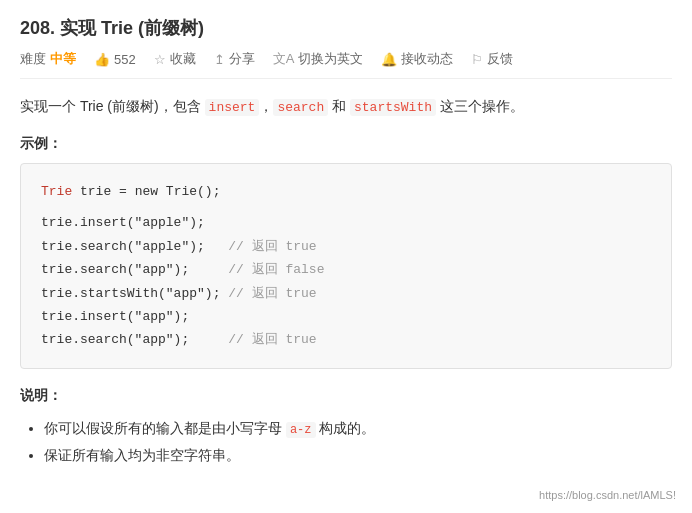 This screenshot has width=692, height=513. Describe the element at coordinates (417, 59) in the screenshot. I see `subscribe-item: 🔔 接收动态` at that location.